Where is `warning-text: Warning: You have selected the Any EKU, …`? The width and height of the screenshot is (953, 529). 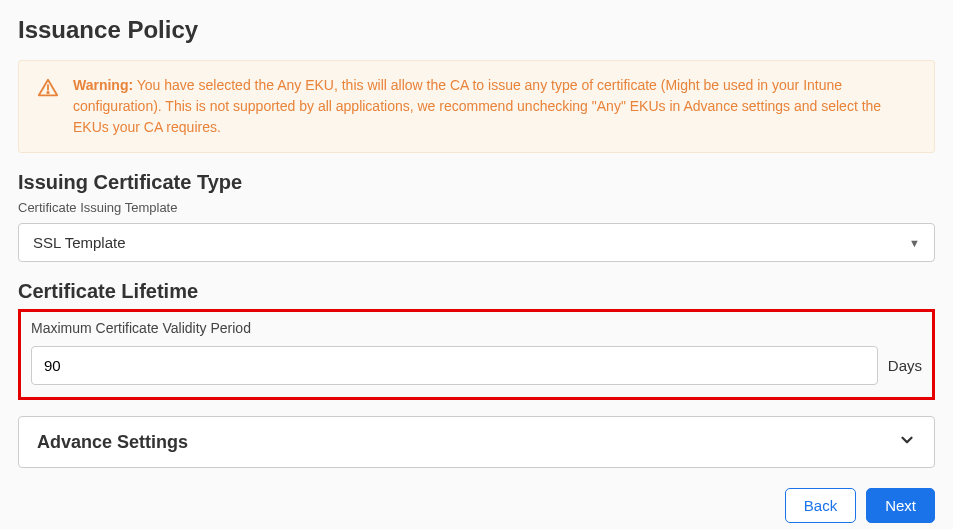 warning-text: Warning: You have selected the Any EKU, … is located at coordinates (494, 106).